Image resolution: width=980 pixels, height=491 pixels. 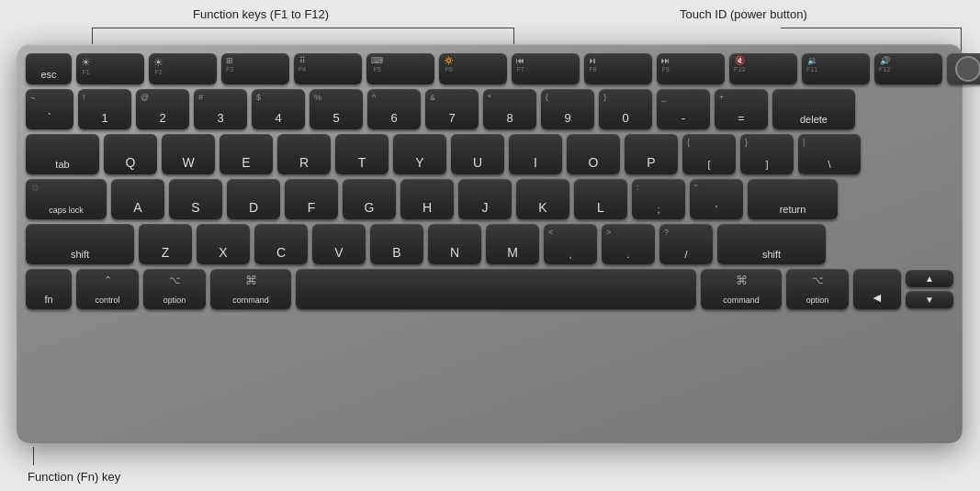 I want to click on function-keys-label: Function keys (F1 to F12), so click(x=261, y=15).